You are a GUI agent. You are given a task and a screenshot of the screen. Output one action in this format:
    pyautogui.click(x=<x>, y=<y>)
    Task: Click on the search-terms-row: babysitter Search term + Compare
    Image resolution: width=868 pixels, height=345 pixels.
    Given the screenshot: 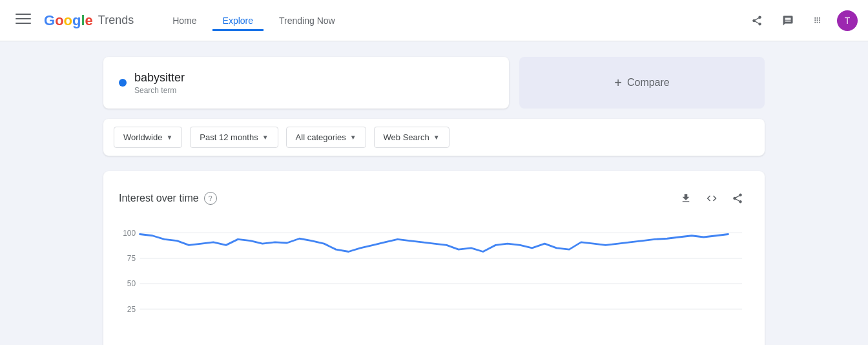 What is the action you would take?
    pyautogui.click(x=434, y=83)
    